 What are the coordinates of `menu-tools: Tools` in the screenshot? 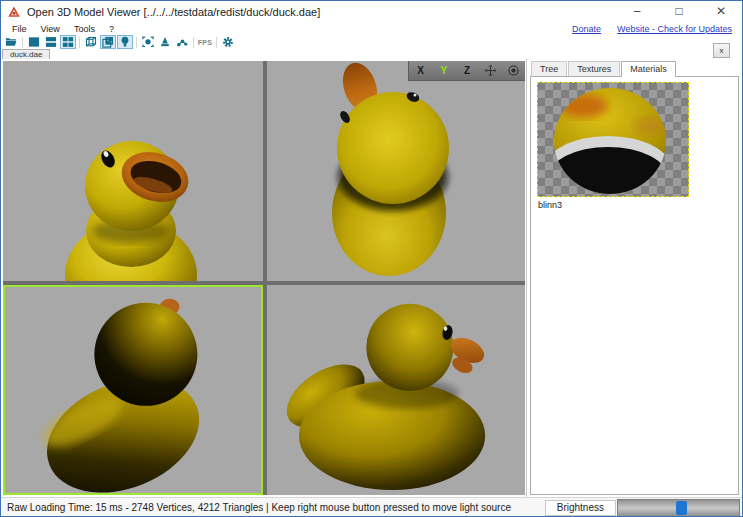 It's located at (84, 29).